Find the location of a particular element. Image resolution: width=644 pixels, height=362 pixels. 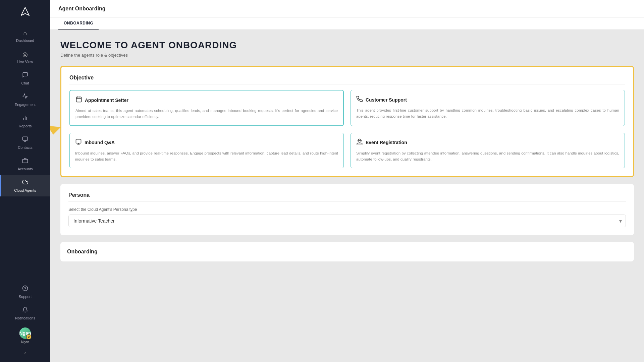

objective-section-title: Objective is located at coordinates (347, 80).